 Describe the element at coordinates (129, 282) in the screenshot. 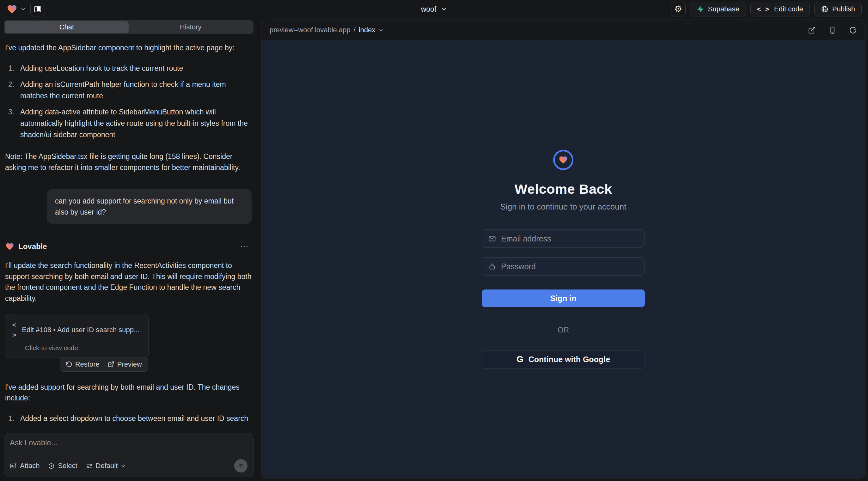

I see `assistant-message-intro: I'll update the search functionality in …` at that location.